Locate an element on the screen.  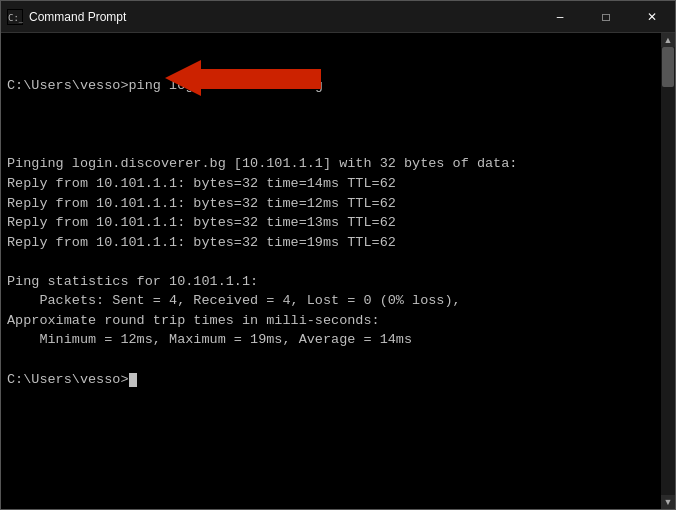
titlebar-controls: – □ ✕ is located at coordinates (606, 16).